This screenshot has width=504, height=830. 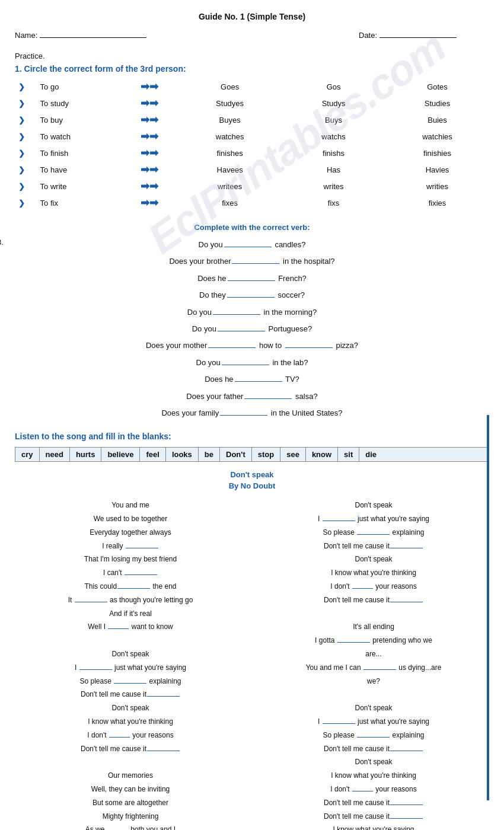 I want to click on lyric-l-18: Don't tell me cause it, so click(x=130, y=749).